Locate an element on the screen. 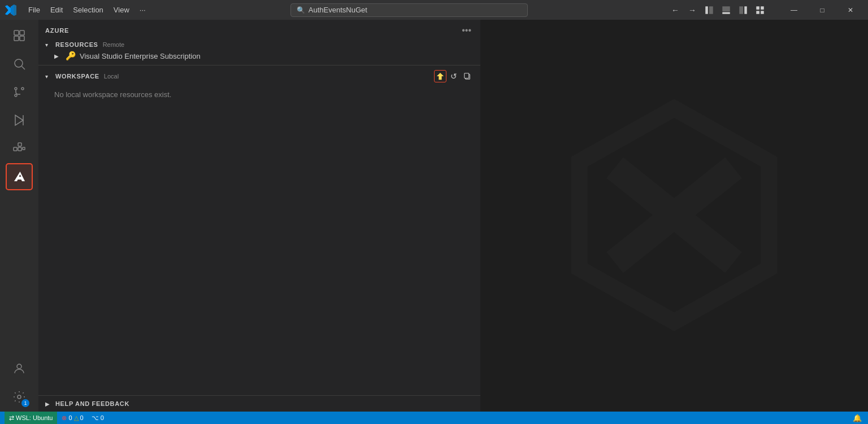 The image size is (868, 424). azure-section-header: AZURE ••• is located at coordinates (259, 30).